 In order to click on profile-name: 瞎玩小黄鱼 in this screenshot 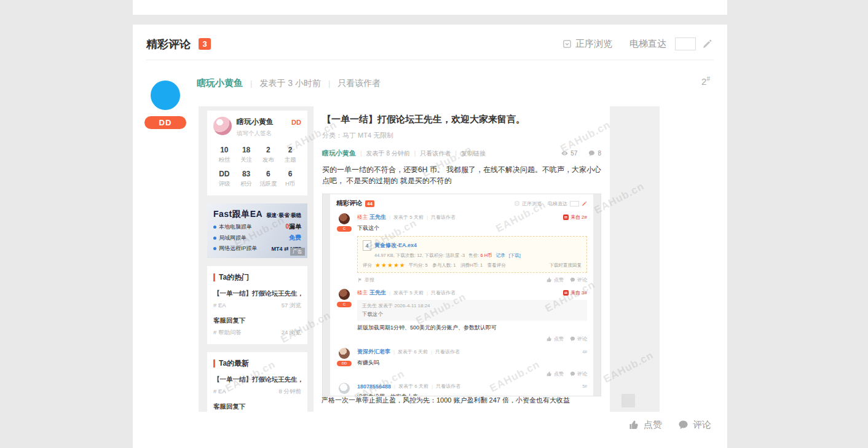, I will do `click(255, 122)`.